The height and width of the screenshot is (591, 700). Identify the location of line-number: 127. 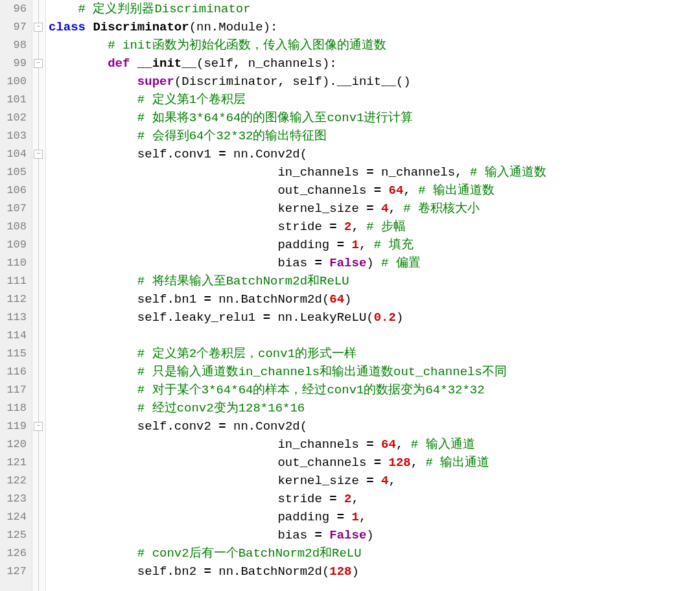
(13, 572).